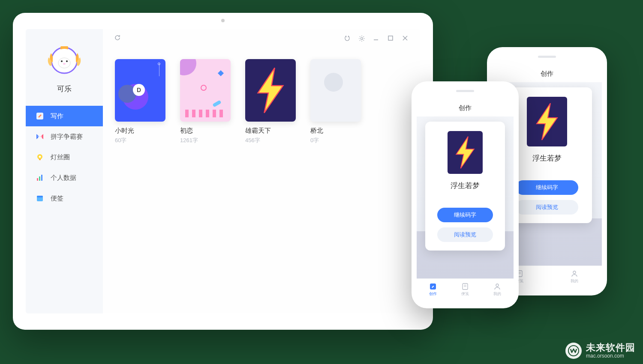  What do you see at coordinates (270, 181) in the screenshot?
I see `book-card: 雄霸天下 456字` at bounding box center [270, 181].